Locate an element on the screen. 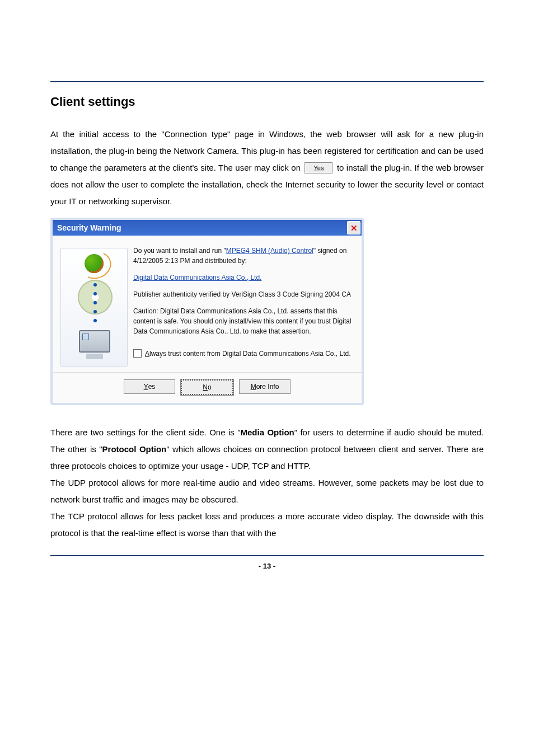 Image resolution: width=534 pixels, height=756 pixels. mpeg4-link: MPEG4 SHM (Audio) Control is located at coordinates (270, 251).